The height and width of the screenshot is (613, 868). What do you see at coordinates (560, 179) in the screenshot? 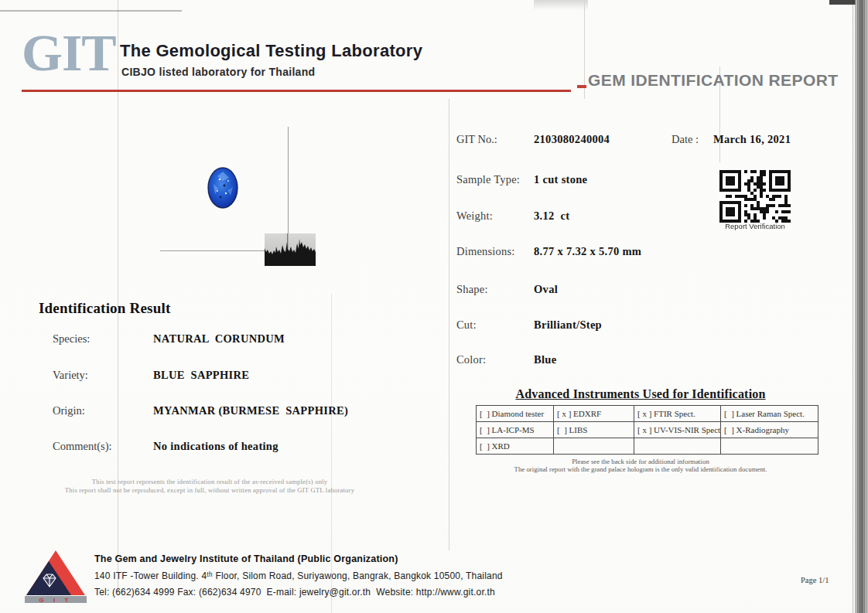
I see `sample-type-value: 1 cut stone` at bounding box center [560, 179].